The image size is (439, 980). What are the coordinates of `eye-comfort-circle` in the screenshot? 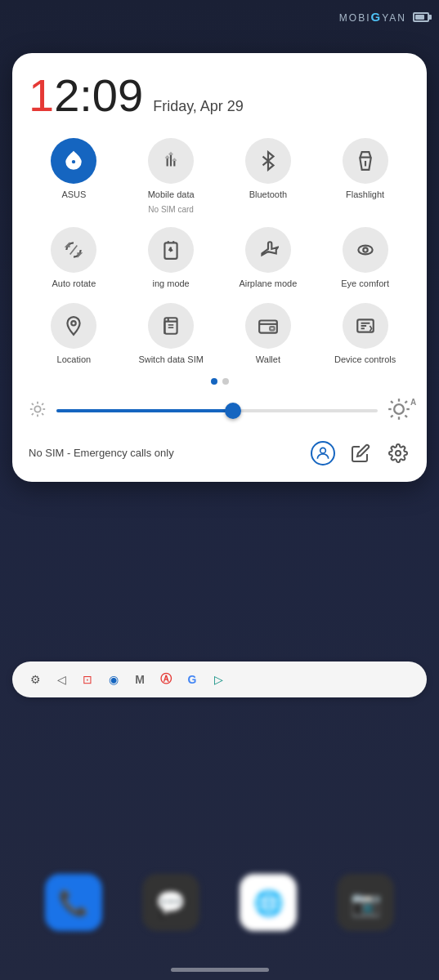 It's located at (365, 250).